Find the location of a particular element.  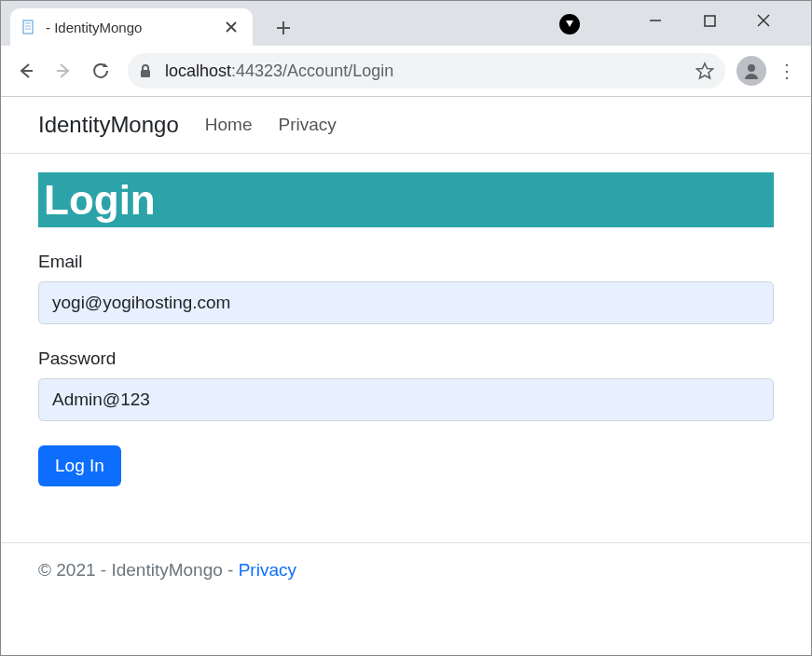

brand-title: IdentityMongo is located at coordinates (108, 125).